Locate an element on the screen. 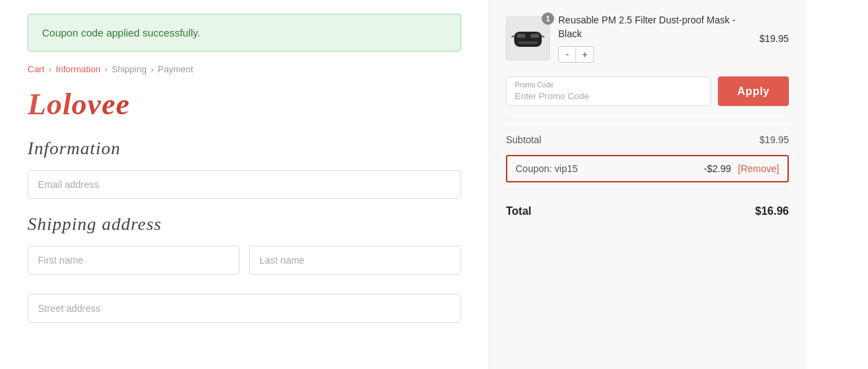 This screenshot has height=369, width=868. mask-icon is located at coordinates (528, 39).